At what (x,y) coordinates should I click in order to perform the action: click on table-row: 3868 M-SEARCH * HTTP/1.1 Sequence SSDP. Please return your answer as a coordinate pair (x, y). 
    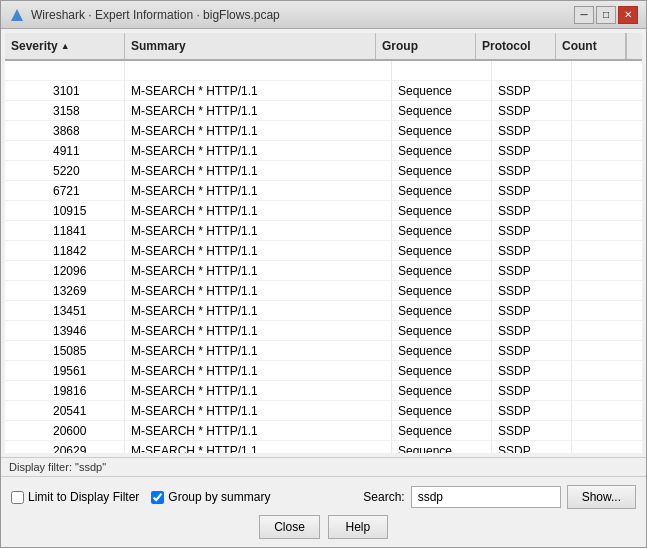
    Looking at the image, I should click on (324, 131).